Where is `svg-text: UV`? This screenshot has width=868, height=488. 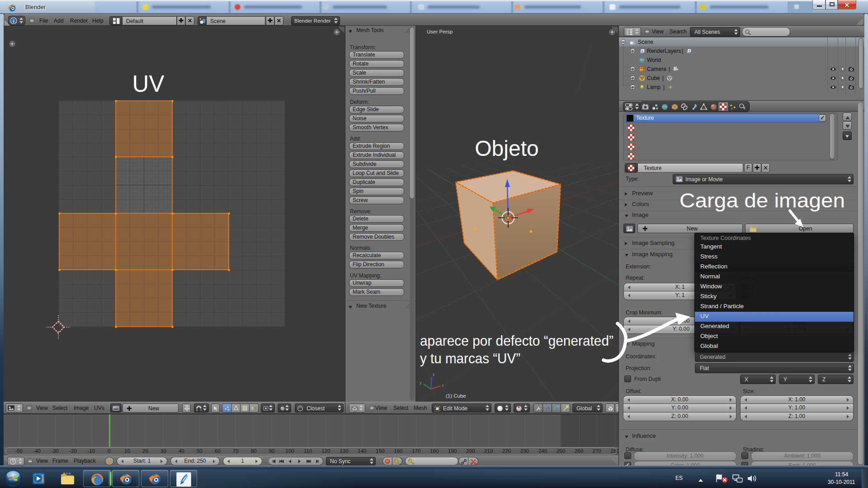
svg-text: UV is located at coordinates (148, 84).